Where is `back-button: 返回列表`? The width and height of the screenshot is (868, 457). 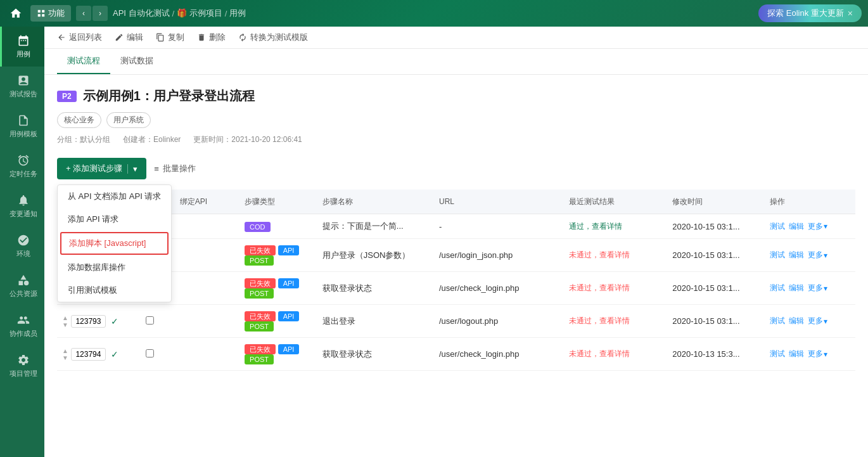 back-button: 返回列表 is located at coordinates (80, 37).